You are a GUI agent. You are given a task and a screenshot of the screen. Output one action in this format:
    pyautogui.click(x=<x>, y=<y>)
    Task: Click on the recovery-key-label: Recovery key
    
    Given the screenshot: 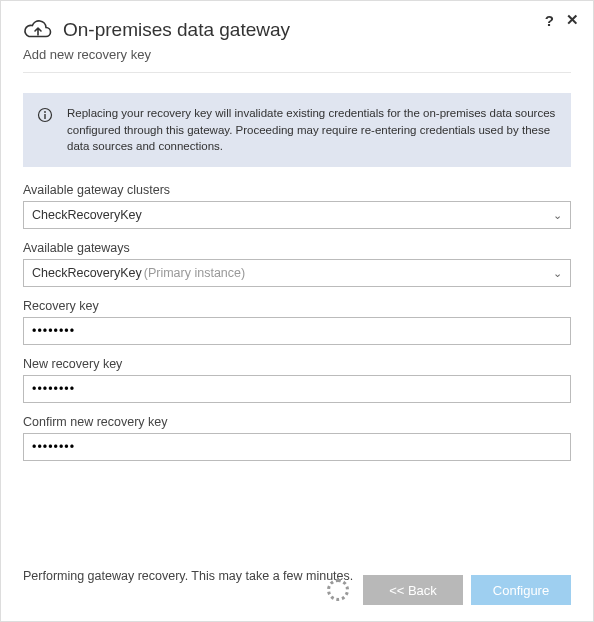 What is the action you would take?
    pyautogui.click(x=297, y=306)
    